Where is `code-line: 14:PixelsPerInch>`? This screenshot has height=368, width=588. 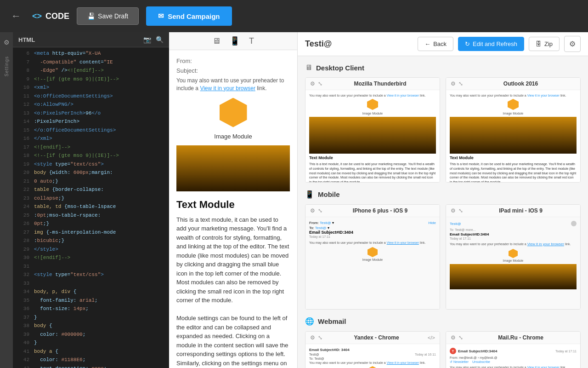 code-line: 14:PixelsPerInch> is located at coordinates (91, 121).